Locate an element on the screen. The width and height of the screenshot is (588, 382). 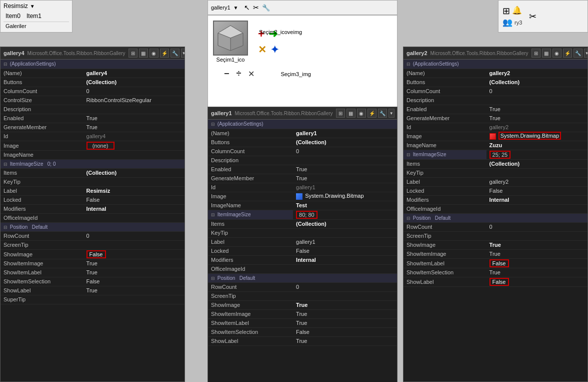
wrench-icon: 🔧 is located at coordinates (266, 8).